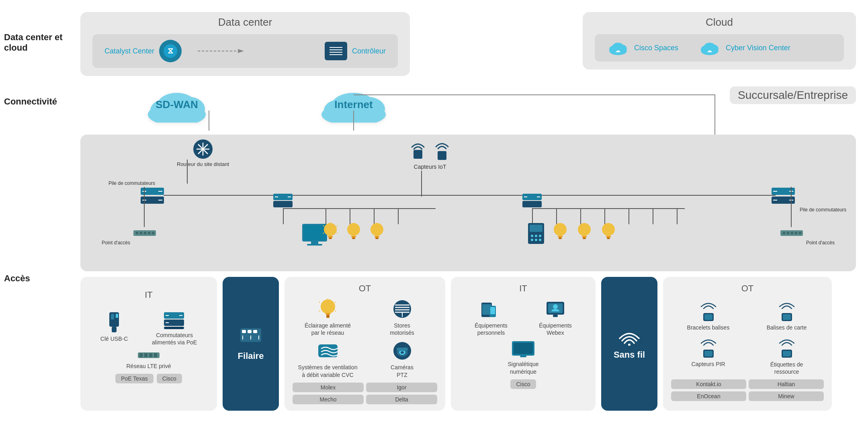 The height and width of the screenshot is (434, 868). Describe the element at coordinates (31, 102) in the screenshot. I see `label-connectivity: Connectivité` at that location.